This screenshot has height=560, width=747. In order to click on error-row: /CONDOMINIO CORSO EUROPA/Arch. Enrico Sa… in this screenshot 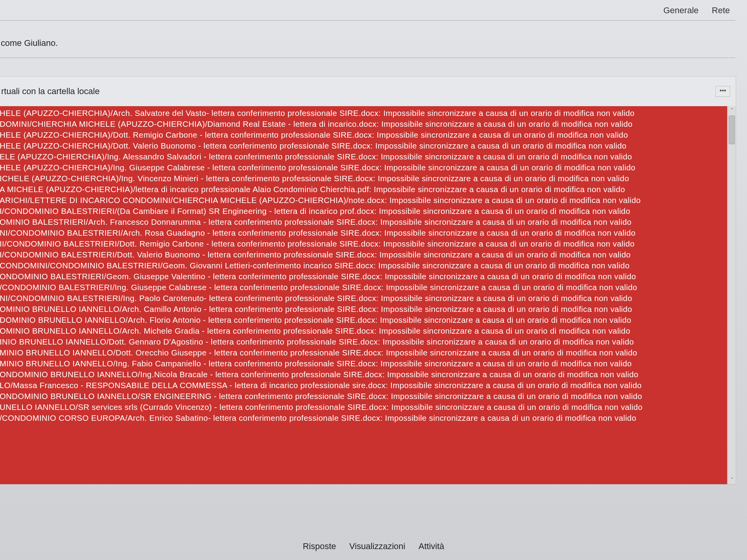, I will do `click(363, 418)`.